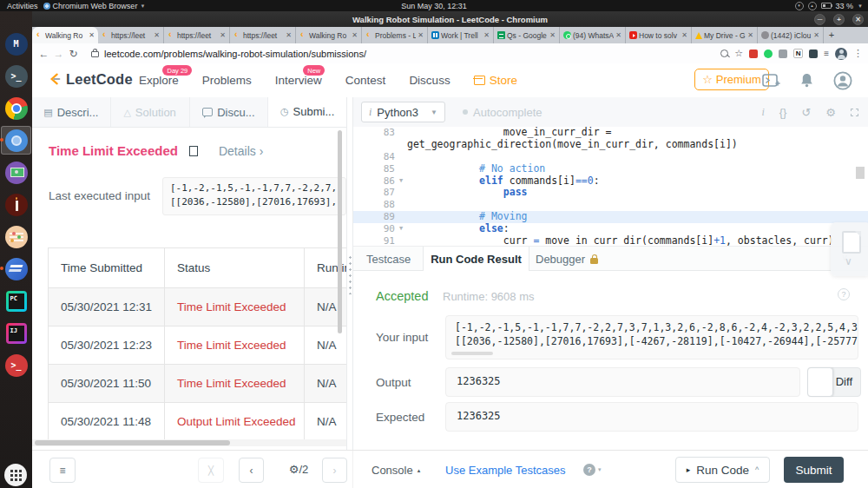 The width and height of the screenshot is (868, 488). What do you see at coordinates (819, 19) in the screenshot?
I see `minimize-button: ─` at bounding box center [819, 19].